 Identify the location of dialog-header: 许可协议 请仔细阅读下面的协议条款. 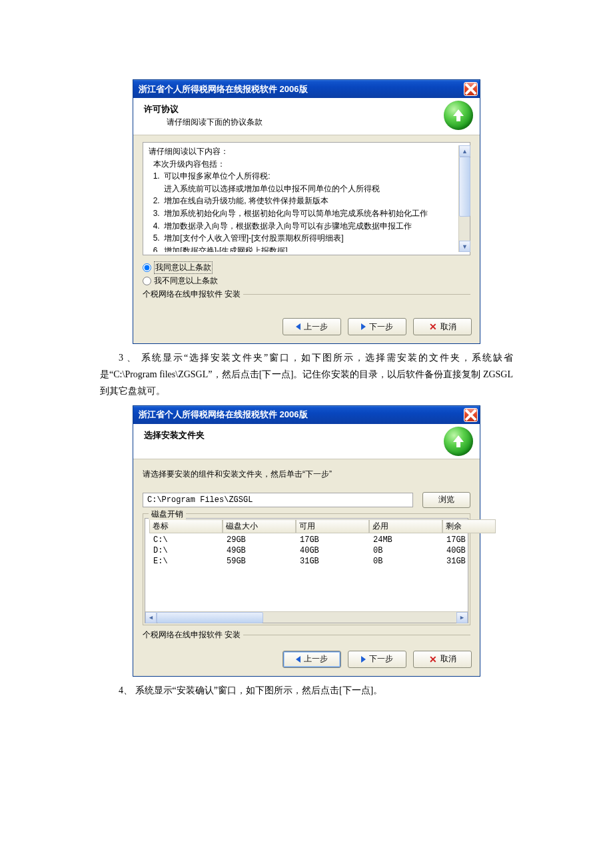
(306, 117).